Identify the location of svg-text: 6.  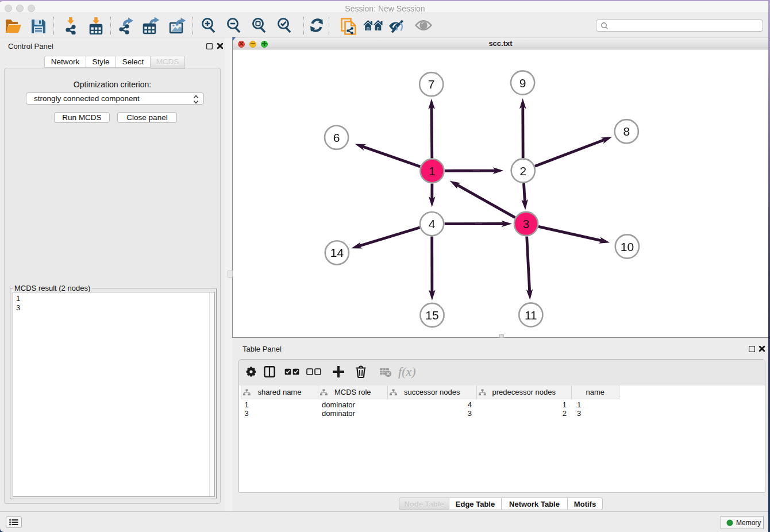
(337, 138).